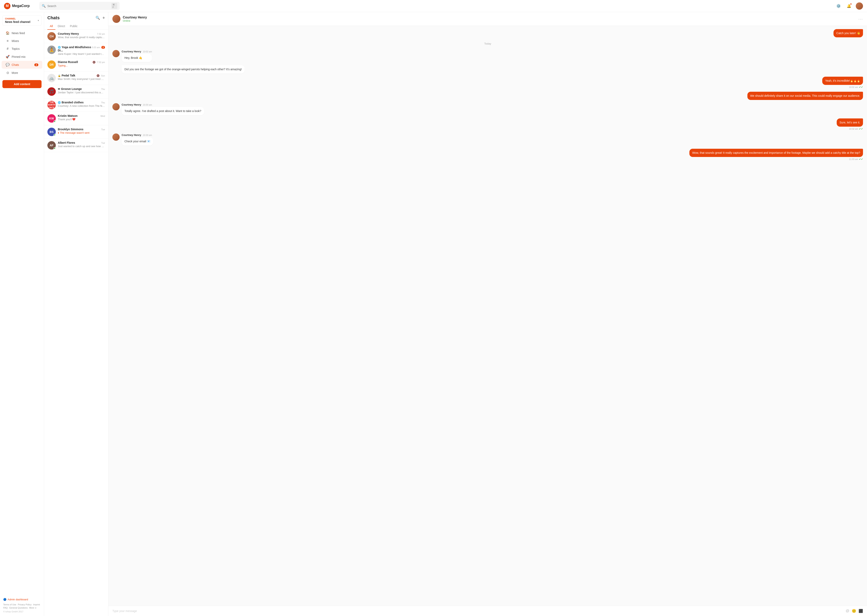  I want to click on chat-item-yoga-mindfulness: 🧘 🌐 Yoga and Mindfulness Di... 5:03 am 2…, so click(76, 51).